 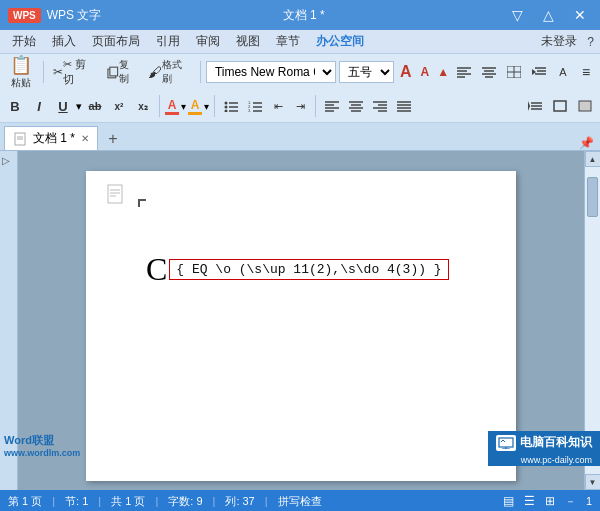 I want to click on font-color-button: A, so click(x=172, y=106).